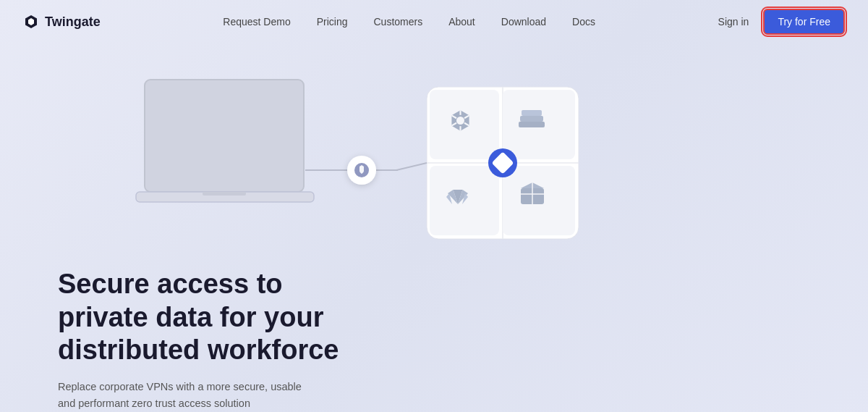  I want to click on hero-content: Secure access to private data for your d…, so click(210, 340).